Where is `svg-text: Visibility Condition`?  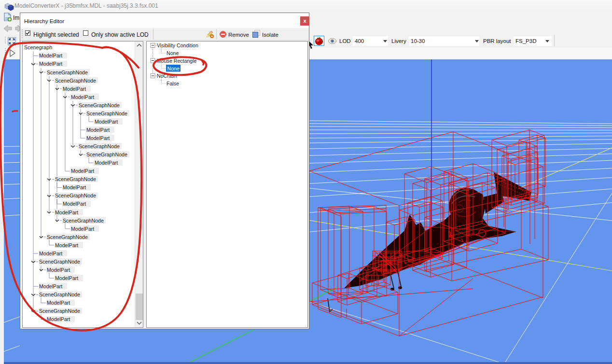 svg-text: Visibility Condition is located at coordinates (178, 45).